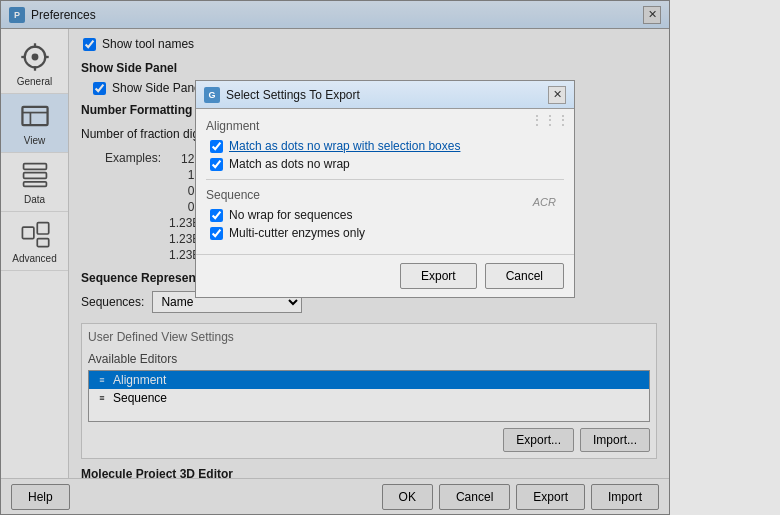 This screenshot has width=780, height=515. I want to click on dialog-sequence-cb1-row: No wrap for sequences, so click(387, 215).